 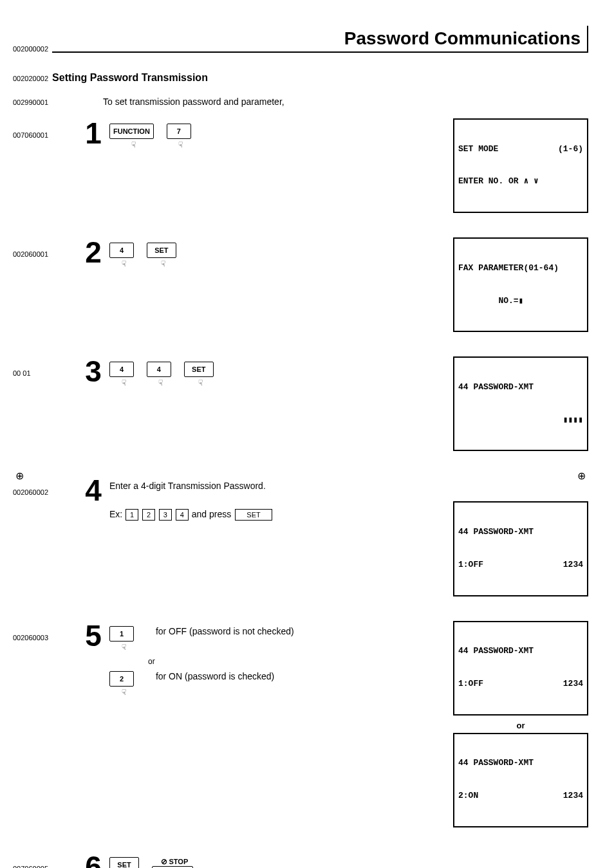 What do you see at coordinates (301, 169) in the screenshot?
I see `step-1: 007060001 1 FUNCTION 7 SET MODE(1-6) ENT…` at bounding box center [301, 169].